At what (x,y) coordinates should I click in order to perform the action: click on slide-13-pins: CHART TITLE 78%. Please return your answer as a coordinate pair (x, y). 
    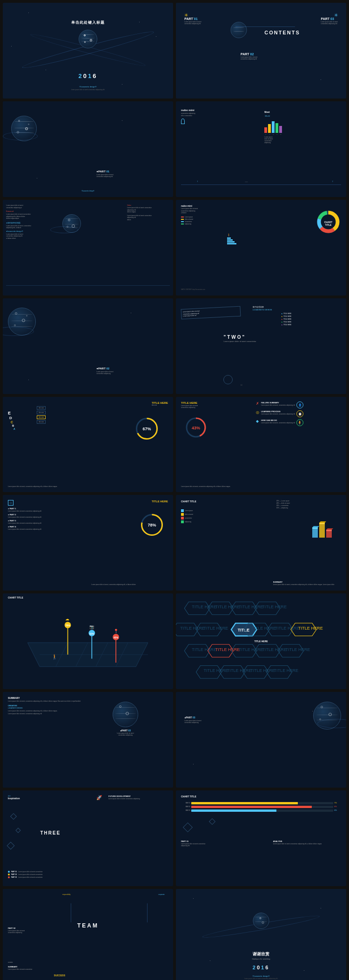
    Looking at the image, I should click on (88, 641).